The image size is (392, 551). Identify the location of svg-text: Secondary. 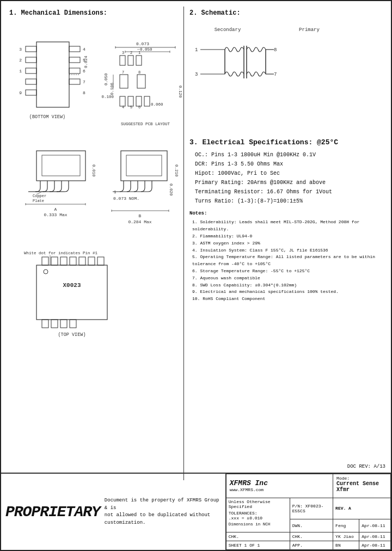
(228, 30).